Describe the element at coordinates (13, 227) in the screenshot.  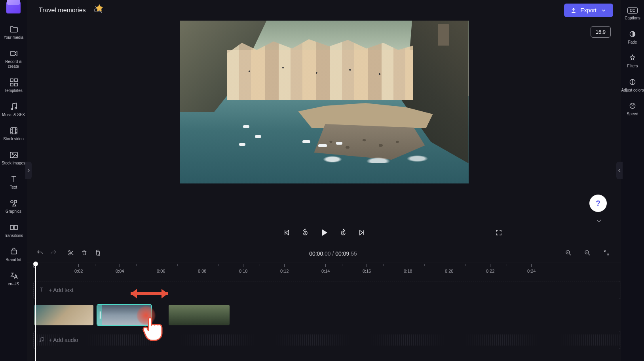
I see `transitions-icon` at that location.